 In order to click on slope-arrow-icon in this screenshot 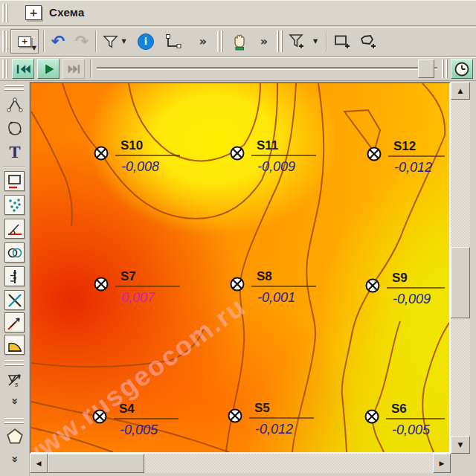, I will do `click(15, 323)`.